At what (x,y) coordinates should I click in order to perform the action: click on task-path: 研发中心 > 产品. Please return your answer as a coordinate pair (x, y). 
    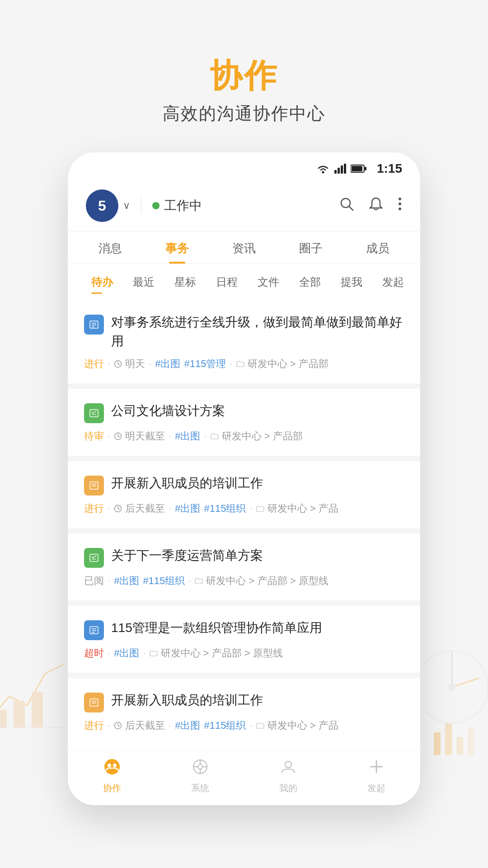
    Looking at the image, I should click on (297, 726).